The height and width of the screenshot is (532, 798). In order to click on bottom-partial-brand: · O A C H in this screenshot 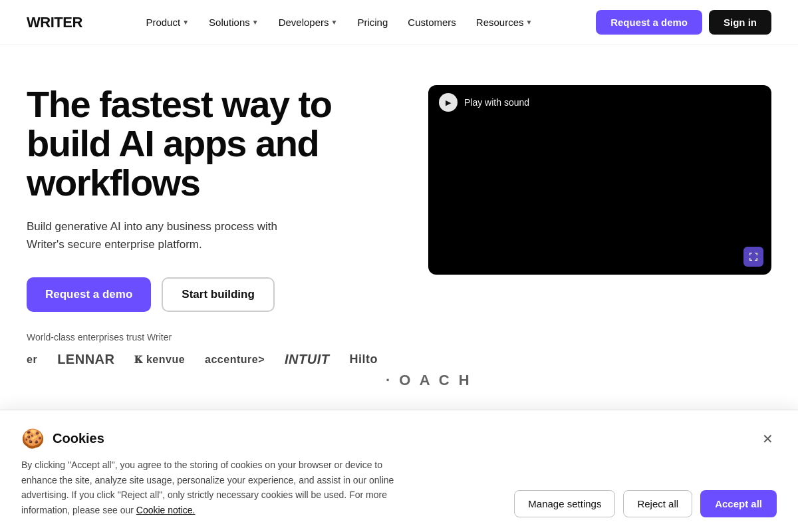, I will do `click(429, 380)`.